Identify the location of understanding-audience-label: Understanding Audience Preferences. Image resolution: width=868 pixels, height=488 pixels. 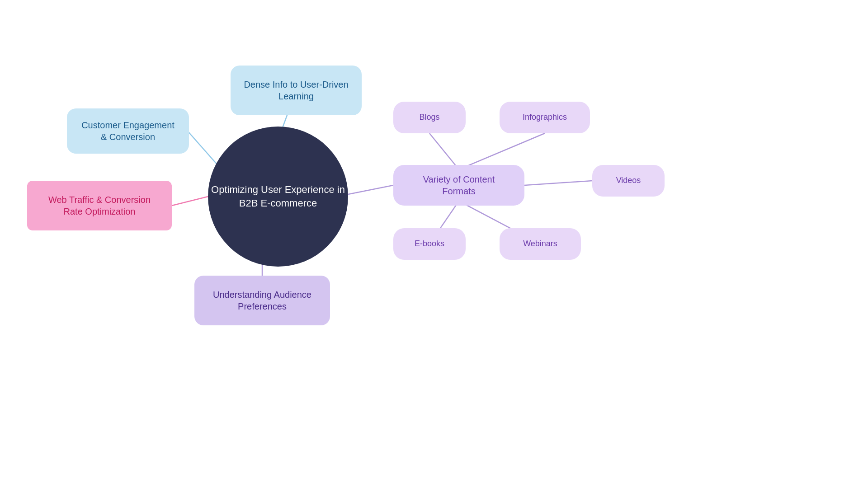
(262, 300).